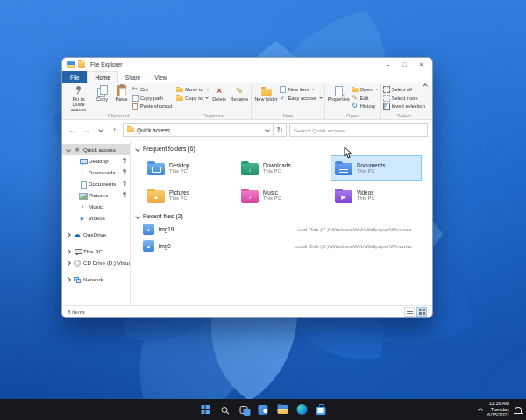  Describe the element at coordinates (404, 98) in the screenshot. I see `select-none-button: Select none` at that location.